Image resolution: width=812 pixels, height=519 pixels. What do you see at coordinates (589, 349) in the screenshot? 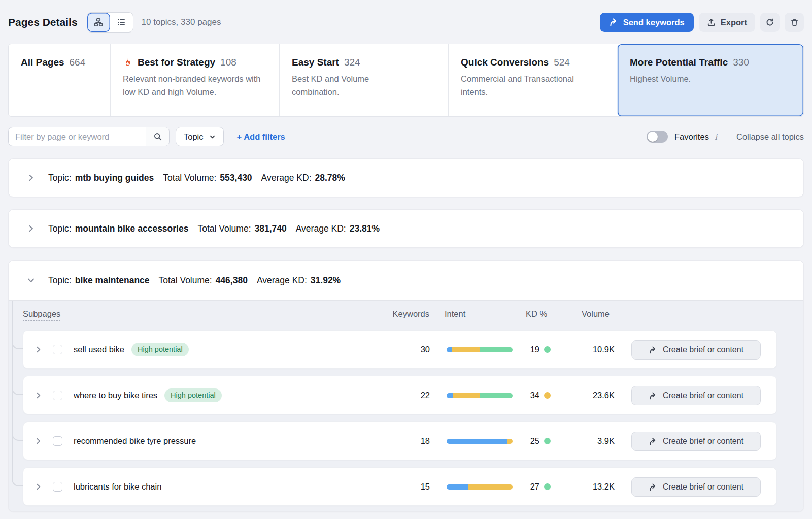
I see `volume-value: 10.9K` at bounding box center [589, 349].